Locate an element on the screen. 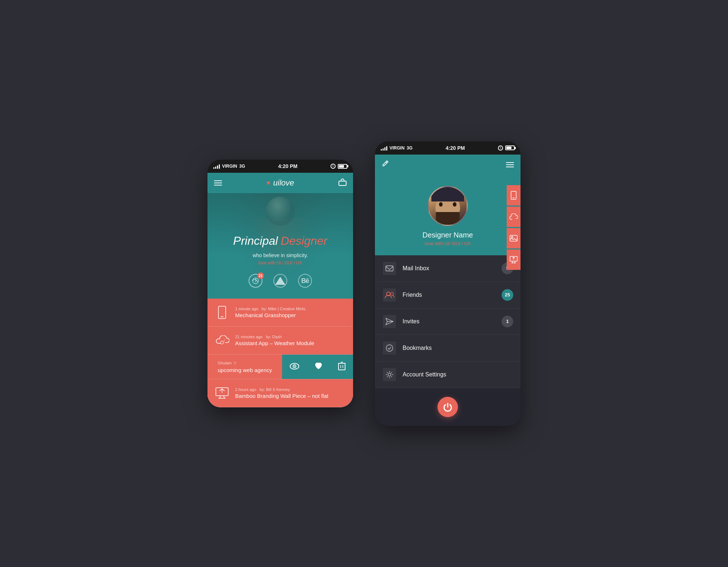  mail-icon-bg is located at coordinates (389, 268).